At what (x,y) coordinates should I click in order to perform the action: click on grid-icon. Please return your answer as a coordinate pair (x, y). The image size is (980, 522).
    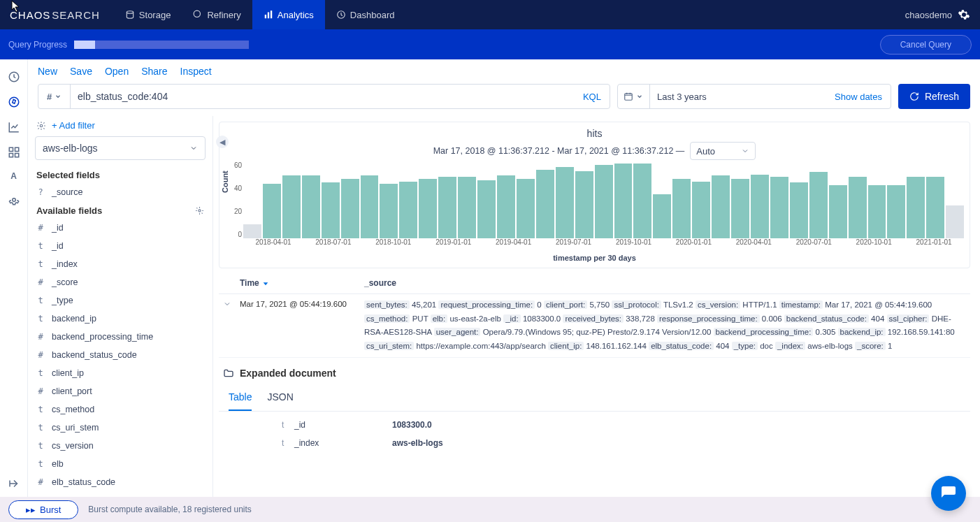
    Looking at the image, I should click on (14, 152).